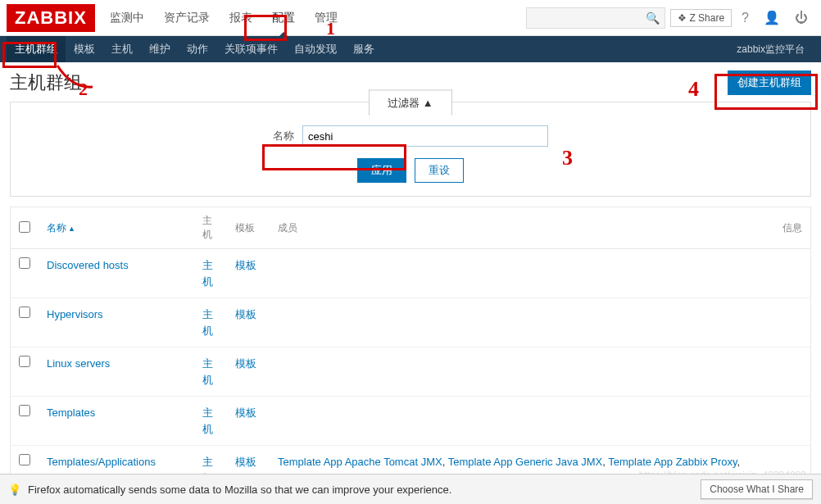  I want to click on global-search: 🔍, so click(596, 18).